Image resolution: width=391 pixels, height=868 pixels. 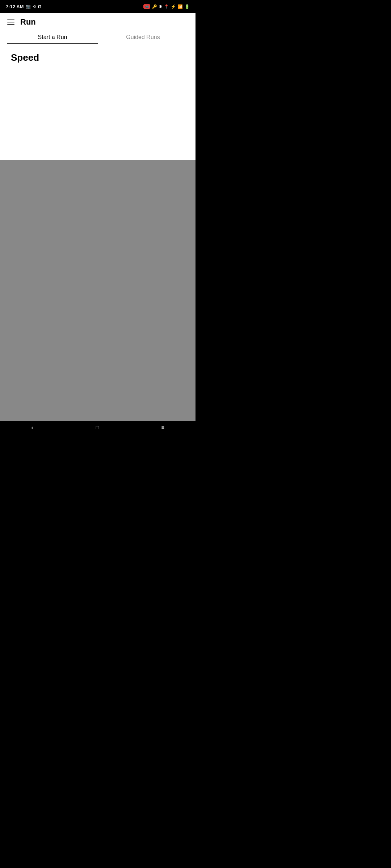 I want to click on app-header: Run Start a Run Guided Runs, so click(x=98, y=29).